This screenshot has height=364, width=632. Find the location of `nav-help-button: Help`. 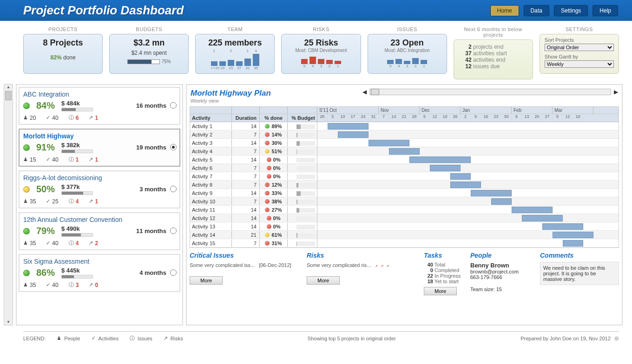

nav-help-button: Help is located at coordinates (605, 11).